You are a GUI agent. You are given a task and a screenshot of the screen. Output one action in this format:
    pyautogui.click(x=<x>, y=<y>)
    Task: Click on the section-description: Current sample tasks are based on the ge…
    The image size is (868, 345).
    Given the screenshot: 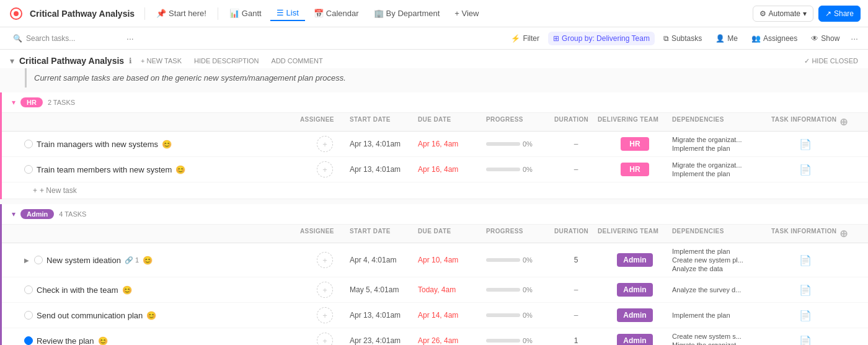 What is the action you would take?
    pyautogui.click(x=443, y=78)
    